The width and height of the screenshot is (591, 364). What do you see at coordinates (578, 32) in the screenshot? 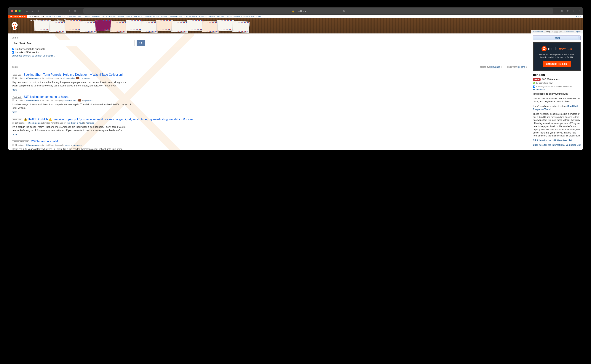
I see `logout-link: logout` at bounding box center [578, 32].